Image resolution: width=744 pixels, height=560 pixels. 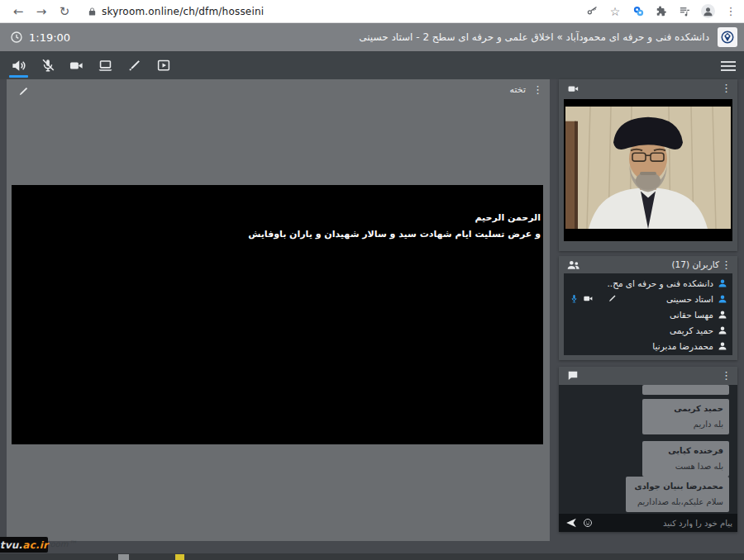 What do you see at coordinates (76, 65) in the screenshot?
I see `camera-button` at bounding box center [76, 65].